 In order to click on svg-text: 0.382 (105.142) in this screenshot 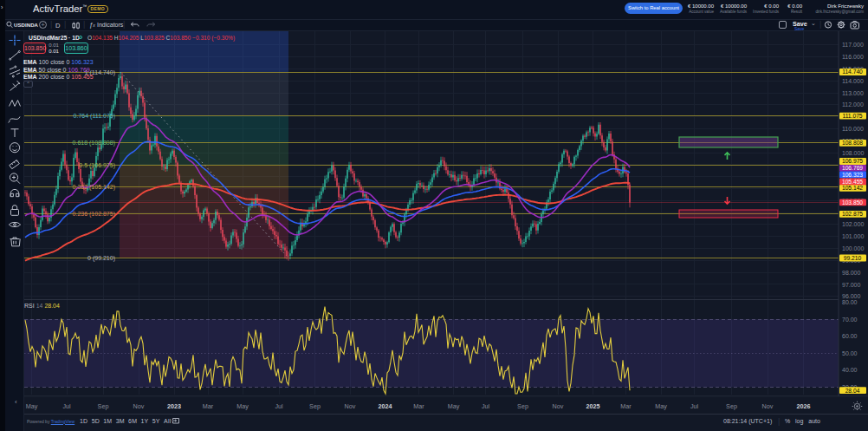, I will do `click(94, 187)`.